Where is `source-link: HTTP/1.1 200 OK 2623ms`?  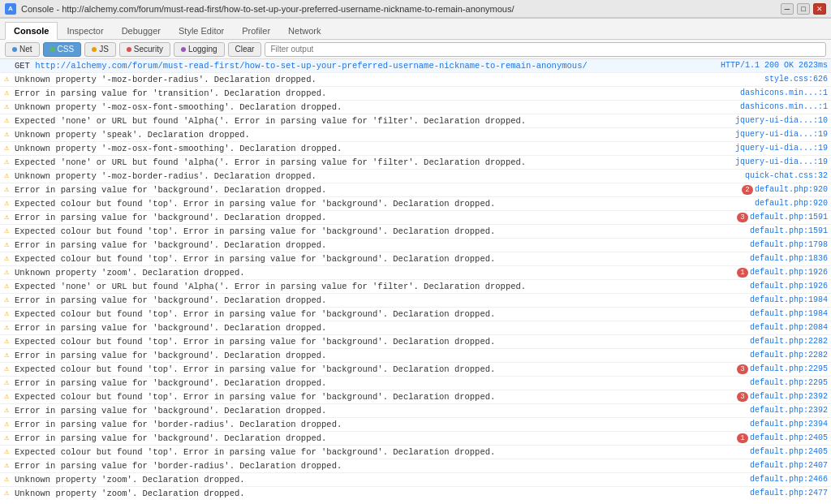 source-link: HTTP/1.1 200 OK 2623ms is located at coordinates (774, 65).